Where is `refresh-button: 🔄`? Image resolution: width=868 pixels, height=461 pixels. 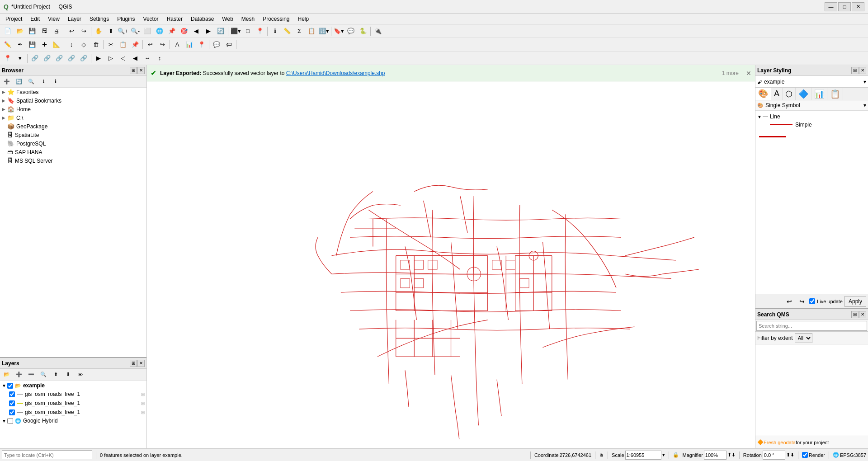
refresh-button: 🔄 is located at coordinates (221, 31).